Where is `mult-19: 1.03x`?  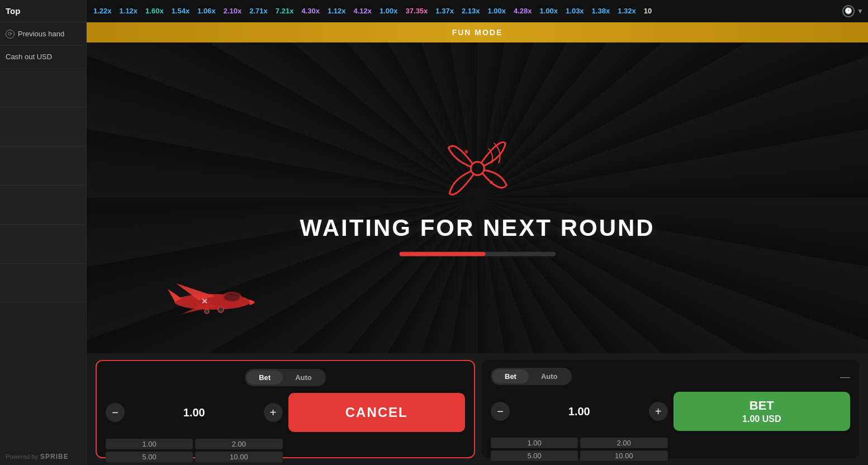
mult-19: 1.03x is located at coordinates (575, 11).